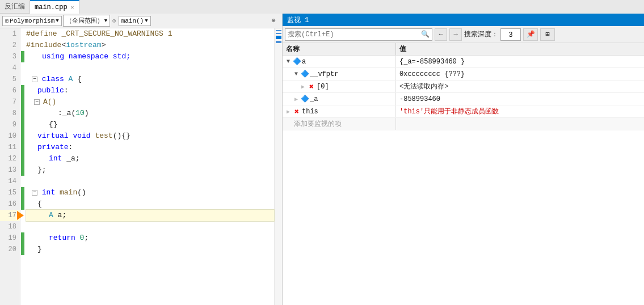 This screenshot has width=644, height=305. I want to click on watch-row-a: ▼ 🔷 a {_a=-858993460 }, so click(463, 62).